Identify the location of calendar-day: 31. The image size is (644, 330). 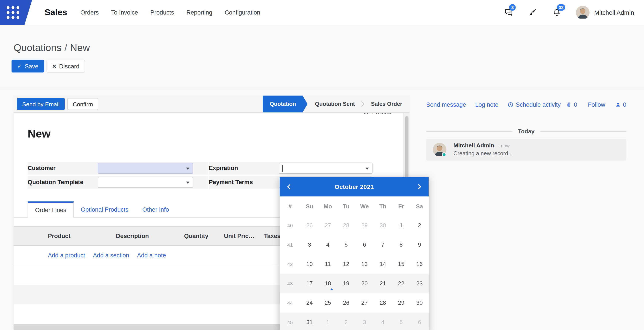
(310, 321).